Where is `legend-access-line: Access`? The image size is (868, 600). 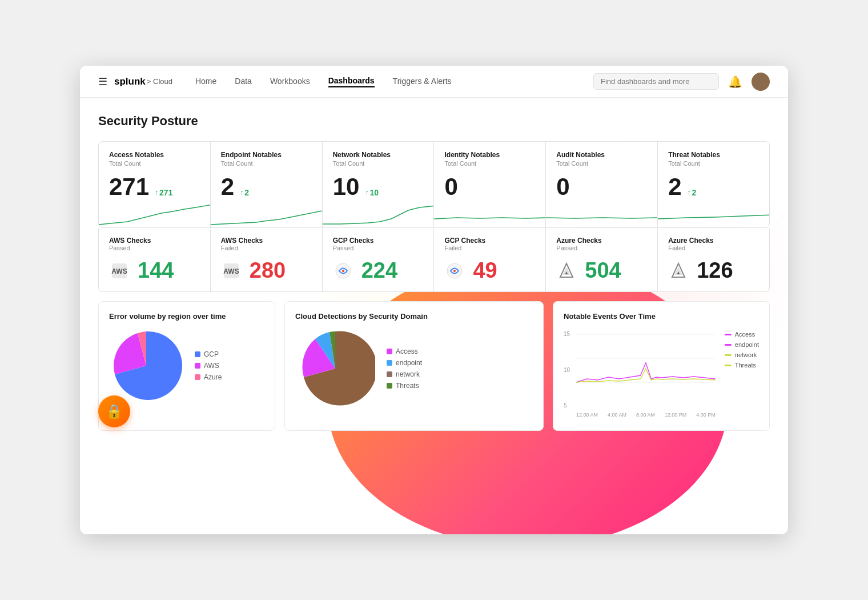 legend-access-line: Access is located at coordinates (742, 334).